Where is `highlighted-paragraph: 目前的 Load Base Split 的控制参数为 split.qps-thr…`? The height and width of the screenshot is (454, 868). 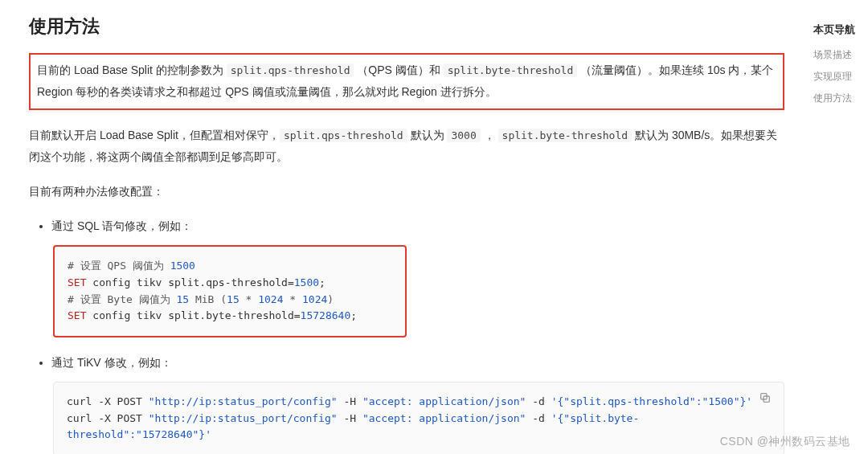
highlighted-paragraph: 目前的 Load Base Split 的控制参数为 split.qps-thr… is located at coordinates (407, 82).